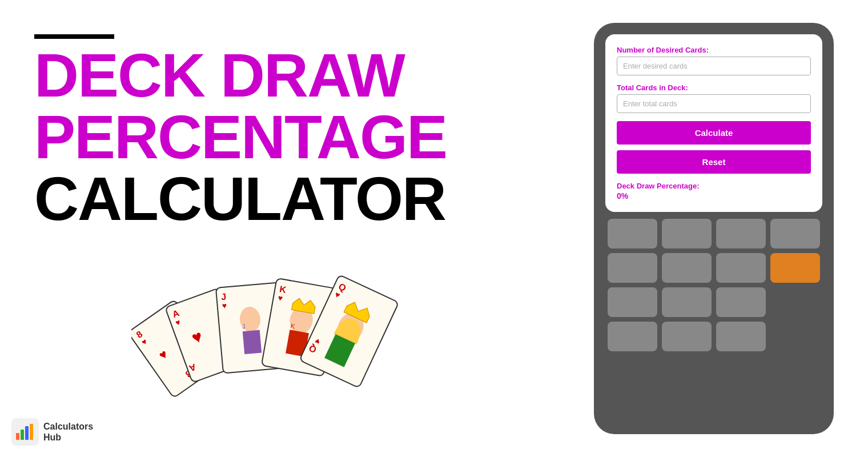 The image size is (868, 457). I want to click on total-cards-label: Total Cards in Deck:, so click(714, 88).